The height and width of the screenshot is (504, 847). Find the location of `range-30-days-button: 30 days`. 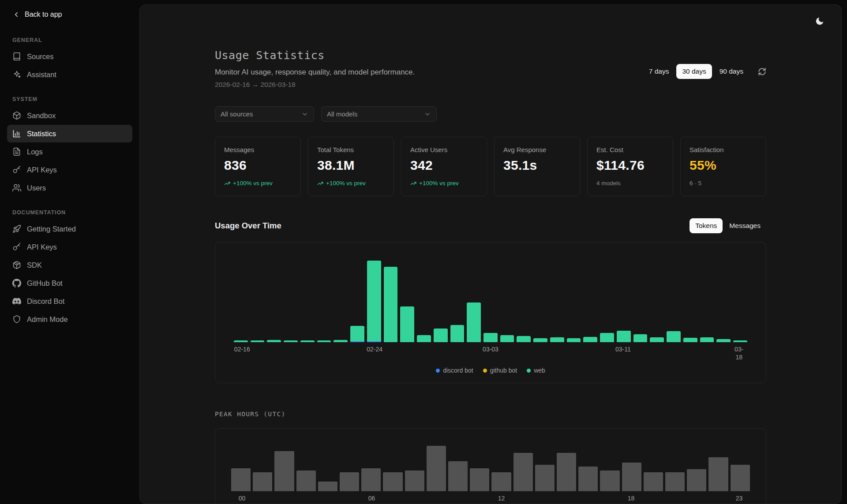

range-30-days-button: 30 days is located at coordinates (694, 71).